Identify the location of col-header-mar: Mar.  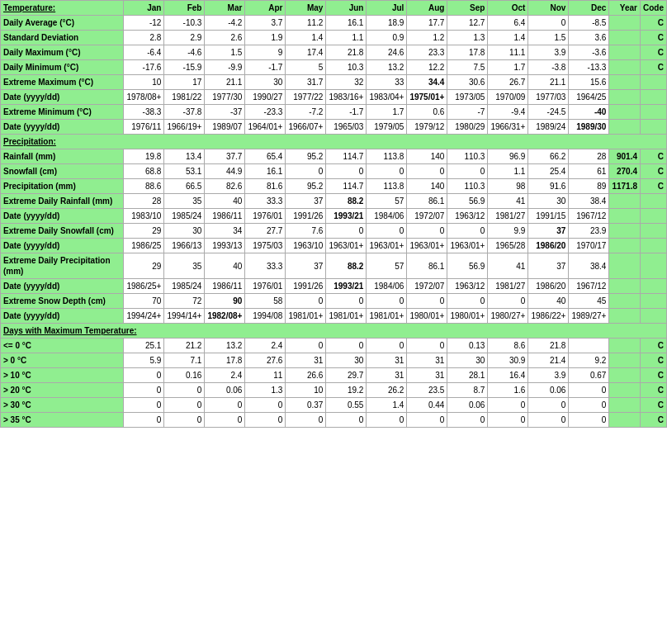
(225, 8).